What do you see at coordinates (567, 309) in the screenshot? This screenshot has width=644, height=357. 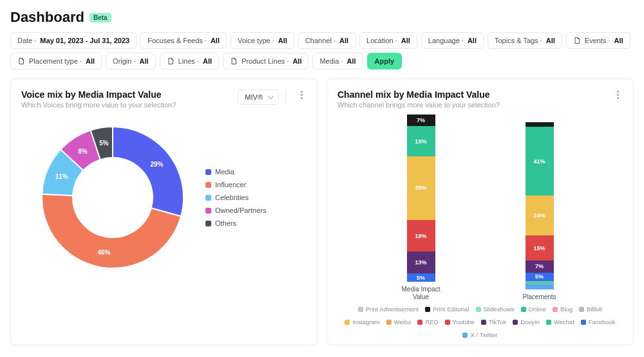 I see `legend-label: Blog` at bounding box center [567, 309].